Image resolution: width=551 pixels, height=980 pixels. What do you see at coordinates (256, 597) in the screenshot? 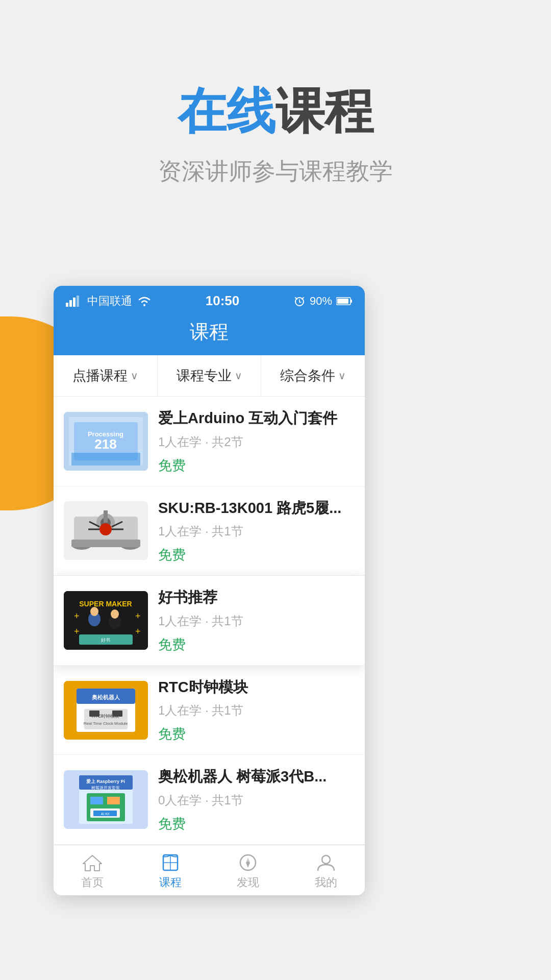
I see `course-name: 好书推荐` at bounding box center [256, 597].